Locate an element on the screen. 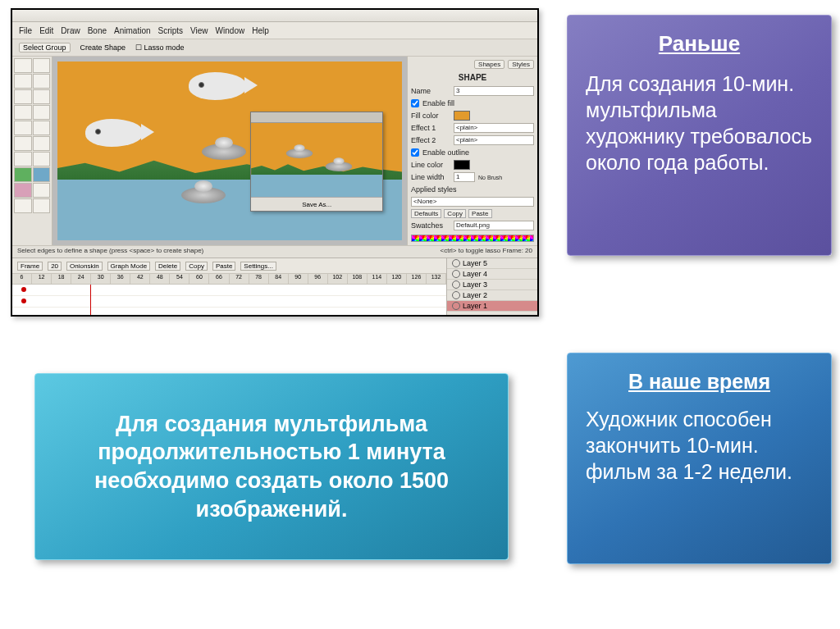  hint-left: Select edges to define a shape (press <s… is located at coordinates (110, 252).